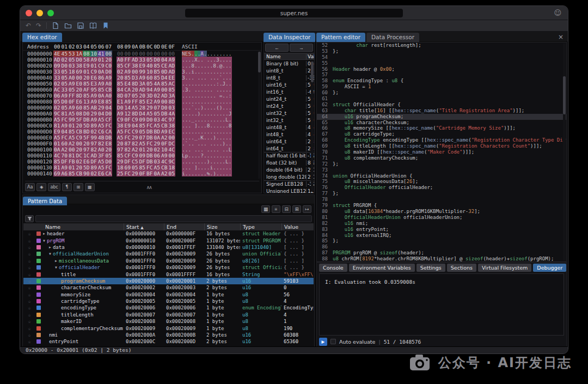 The image size is (588, 384). What do you see at coordinates (57, 168) in the screenshot?
I see `hex-byte-cell: 81` at bounding box center [57, 168].